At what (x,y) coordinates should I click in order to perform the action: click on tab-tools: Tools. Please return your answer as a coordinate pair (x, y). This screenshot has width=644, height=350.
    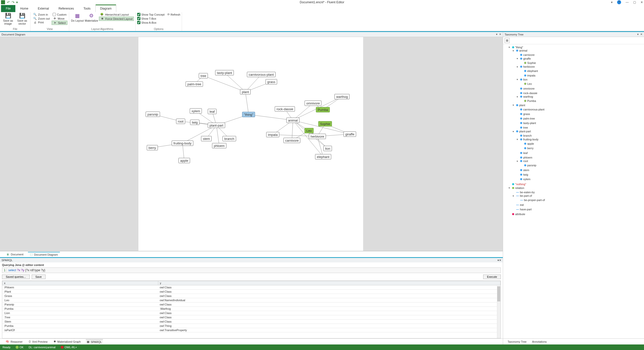
    Looking at the image, I should click on (87, 9).